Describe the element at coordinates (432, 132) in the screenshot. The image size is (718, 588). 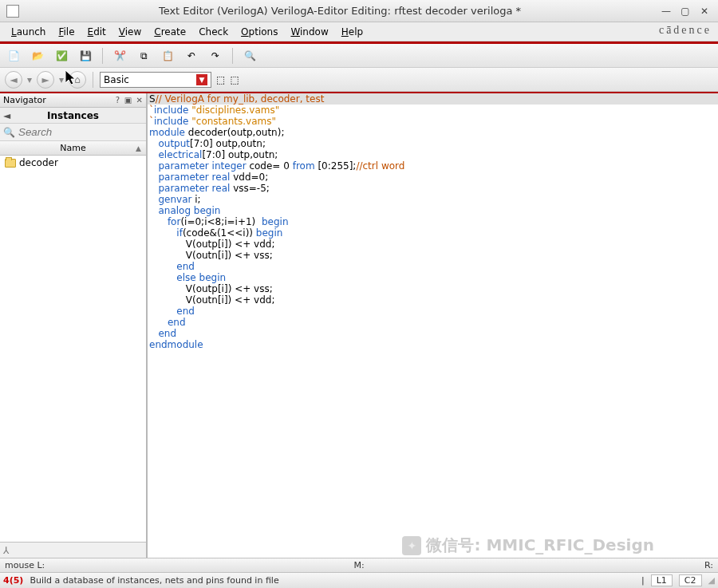
I see `code-line: module decoder(outp,outn);` at that location.